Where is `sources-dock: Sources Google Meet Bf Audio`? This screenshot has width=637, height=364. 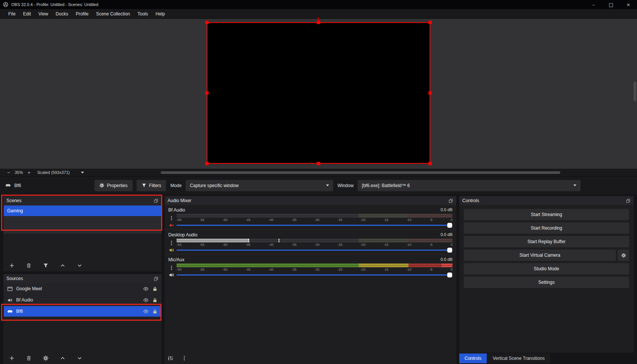
sources-dock: Sources Google Meet Bf Audio is located at coordinates (82, 319).